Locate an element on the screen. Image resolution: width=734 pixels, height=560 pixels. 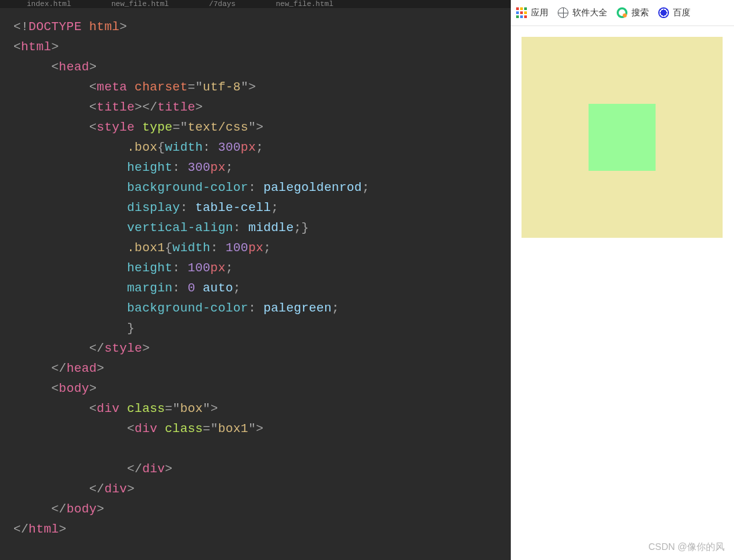
watermark-text: CSDN @像你的风 is located at coordinates (686, 547).